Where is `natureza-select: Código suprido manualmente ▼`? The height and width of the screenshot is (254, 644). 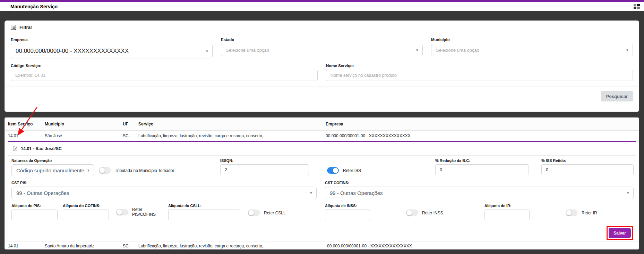
natureza-select: Código suprido manualmente ▼ is located at coordinates (53, 170).